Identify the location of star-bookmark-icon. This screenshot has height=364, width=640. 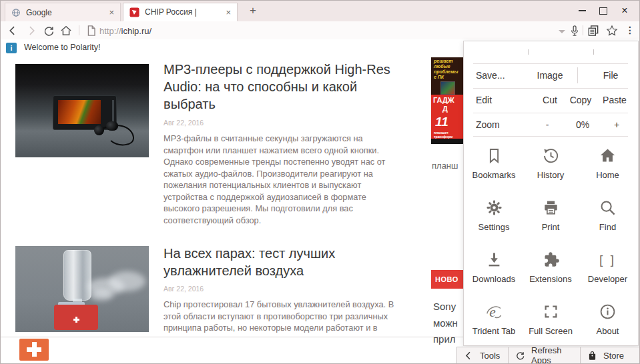
(612, 31).